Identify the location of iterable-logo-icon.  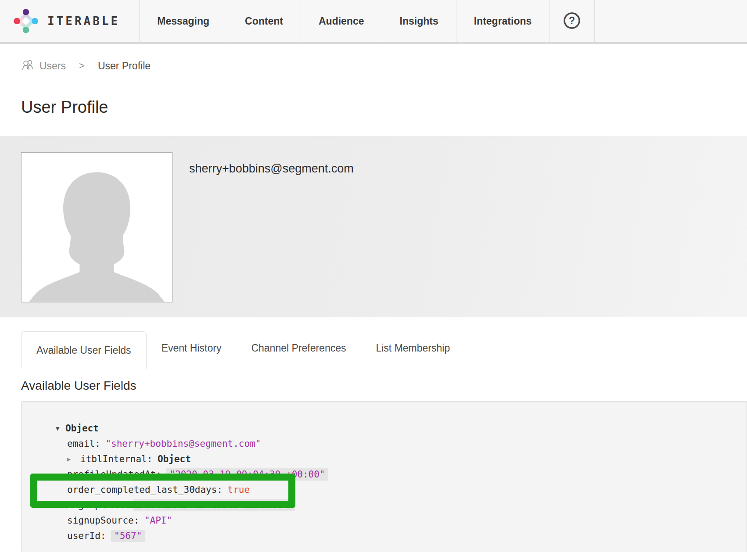
(26, 21).